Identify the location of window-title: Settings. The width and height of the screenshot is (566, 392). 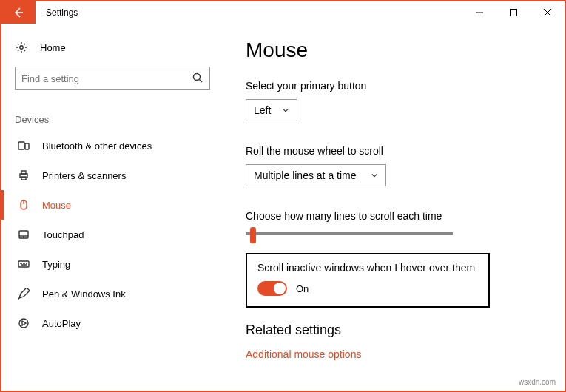
(62, 13).